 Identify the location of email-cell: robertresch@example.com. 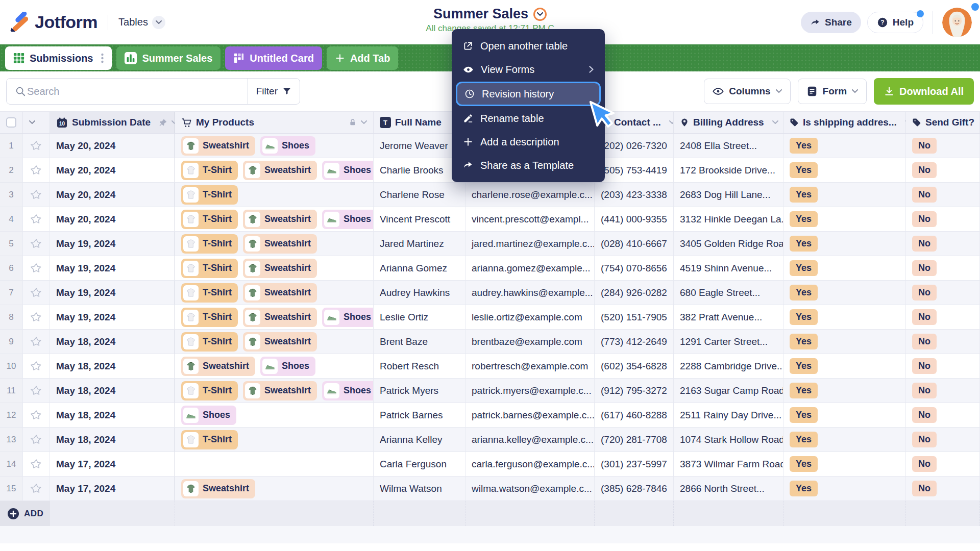
(530, 366).